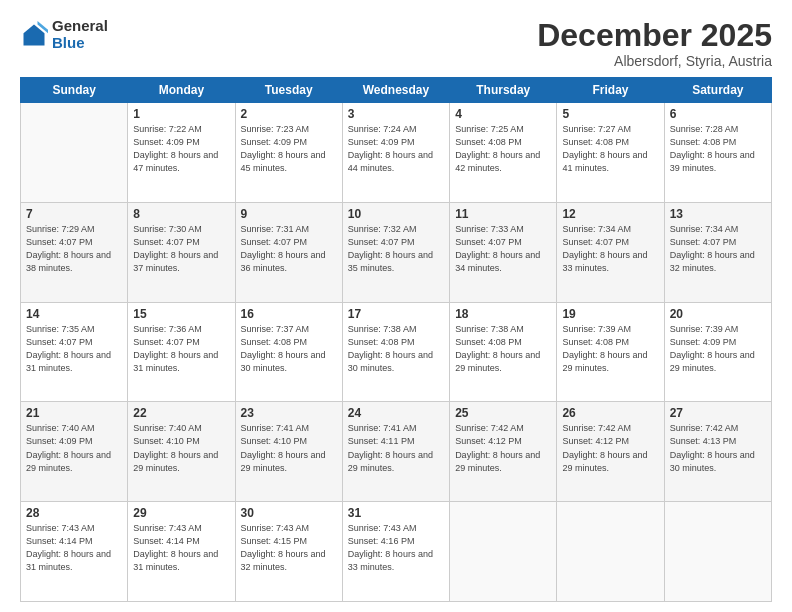 This screenshot has height=612, width=792. I want to click on day-detail: Sunrise: 7:23 AMSunset: 4:09 PMDaylight:…, so click(289, 149).